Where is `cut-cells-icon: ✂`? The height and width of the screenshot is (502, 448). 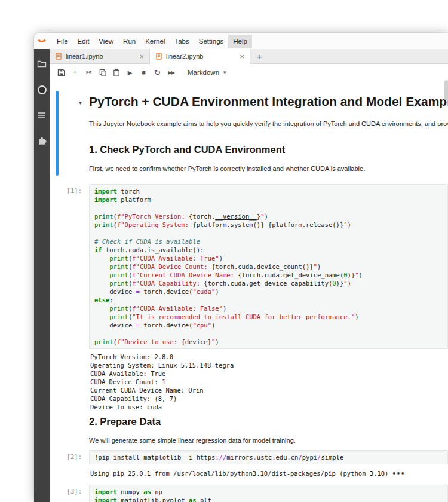
cut-cells-icon: ✂ is located at coordinates (88, 72).